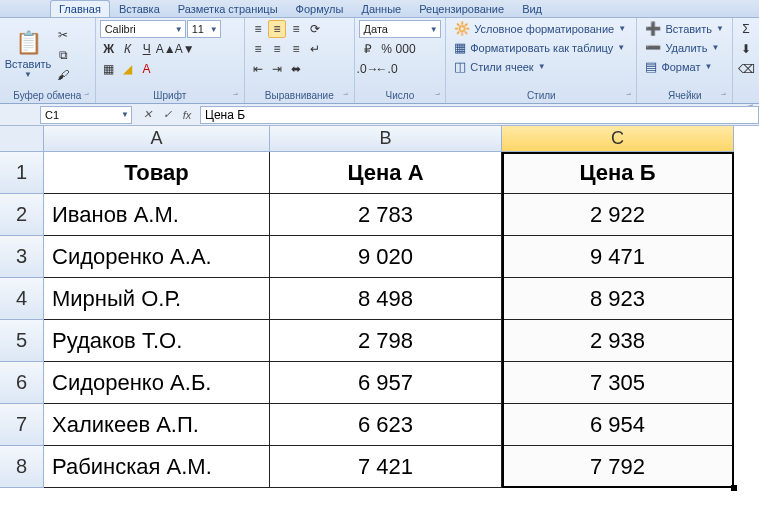 Image resolution: width=759 pixels, height=513 pixels. I want to click on fill-button: ⬇, so click(746, 49).